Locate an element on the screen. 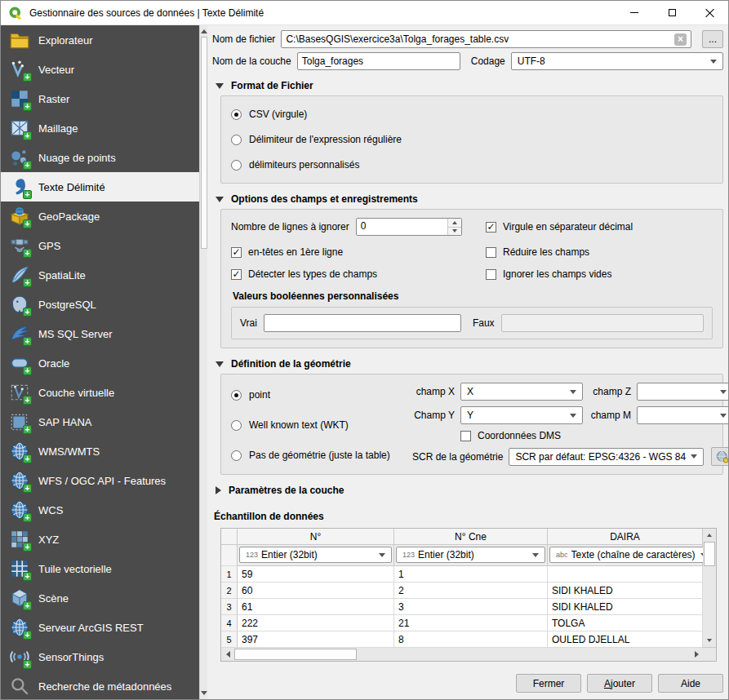  layer-name-input: Tolga_forages is located at coordinates (379, 61).